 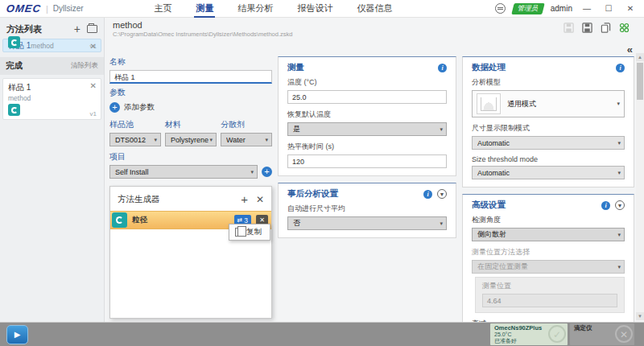 I want to click on add-project-icon: +, so click(x=267, y=172).